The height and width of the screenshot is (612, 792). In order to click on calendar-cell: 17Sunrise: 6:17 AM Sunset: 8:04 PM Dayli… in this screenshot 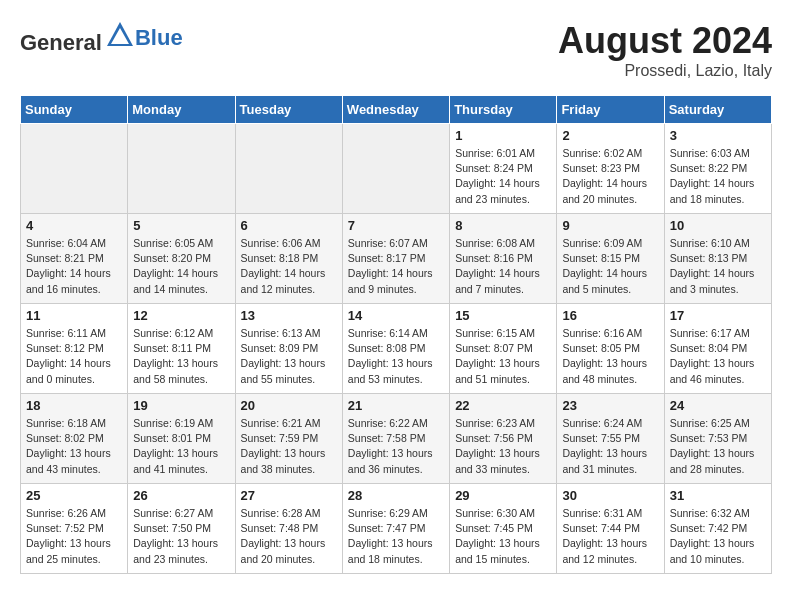, I will do `click(718, 349)`.